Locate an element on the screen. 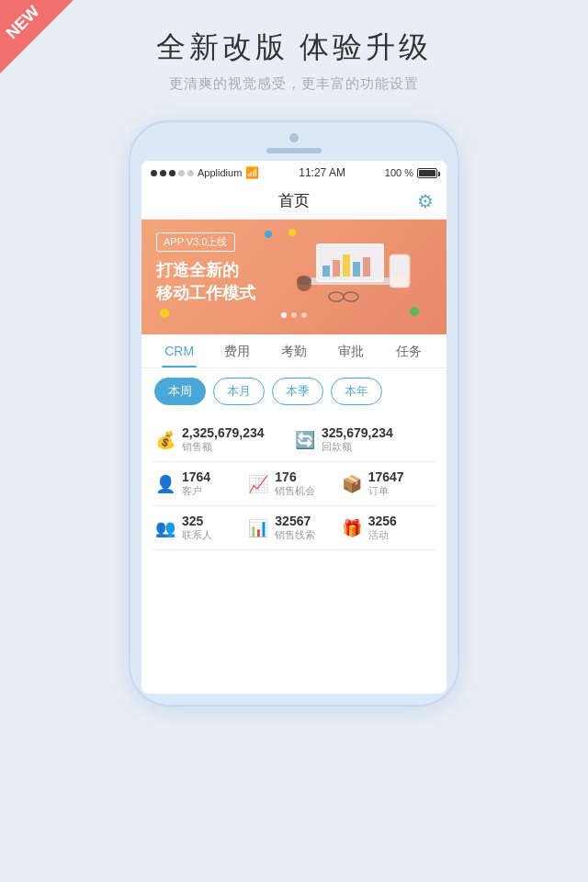 Image resolution: width=588 pixels, height=882 pixels. wifi-icon: 📶 is located at coordinates (252, 173).